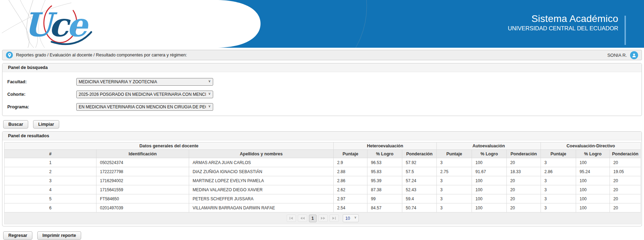 This screenshot has height=240, width=644. I want to click on cell-5: 59.4, so click(419, 199).